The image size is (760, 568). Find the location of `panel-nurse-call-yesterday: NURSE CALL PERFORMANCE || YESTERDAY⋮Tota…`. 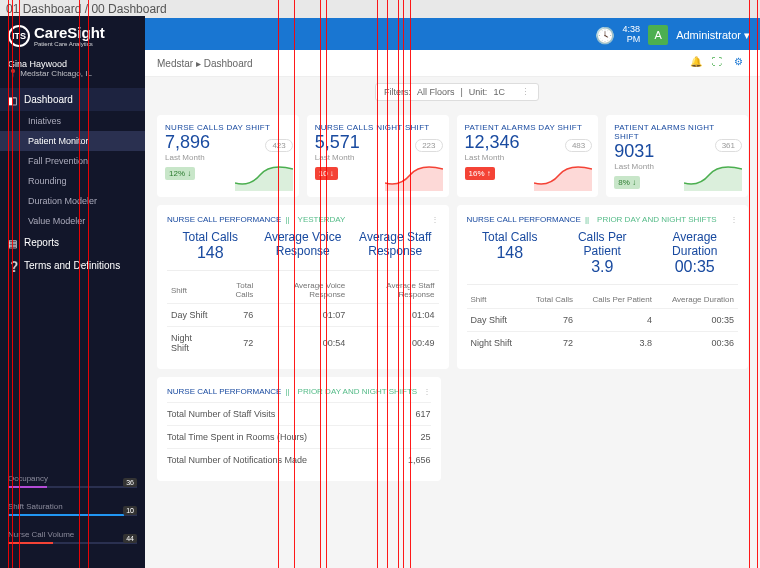

panel-nurse-call-yesterday: NURSE CALL PERFORMANCE || YESTERDAY⋮Tota… is located at coordinates (303, 287).